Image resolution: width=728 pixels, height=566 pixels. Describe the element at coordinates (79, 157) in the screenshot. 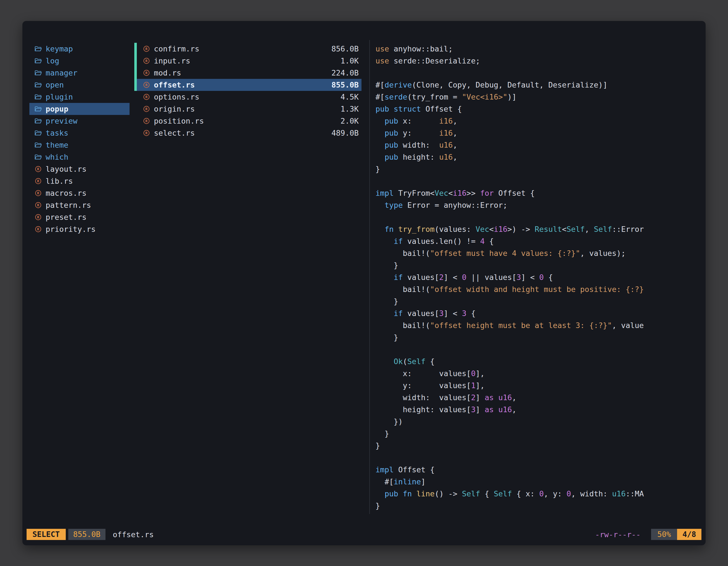

I see `parent-item-which: which` at that location.